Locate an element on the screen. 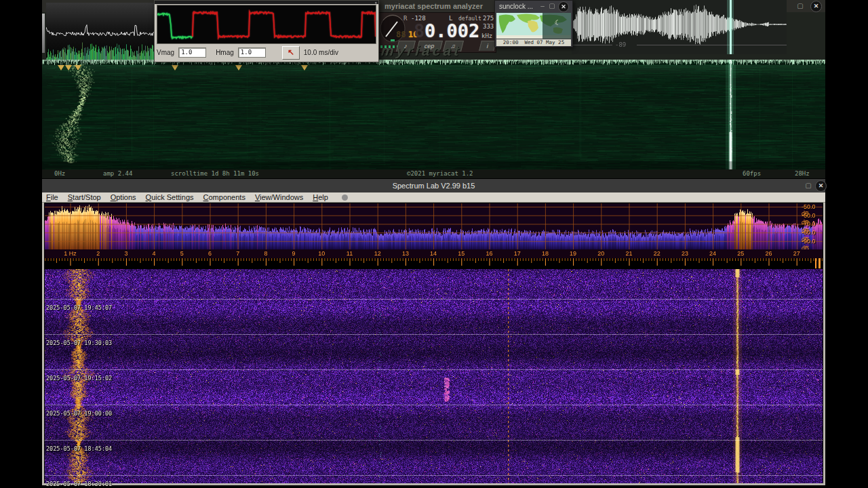 This screenshot has width=868, height=488. freq-tick-label: 20 is located at coordinates (601, 253).